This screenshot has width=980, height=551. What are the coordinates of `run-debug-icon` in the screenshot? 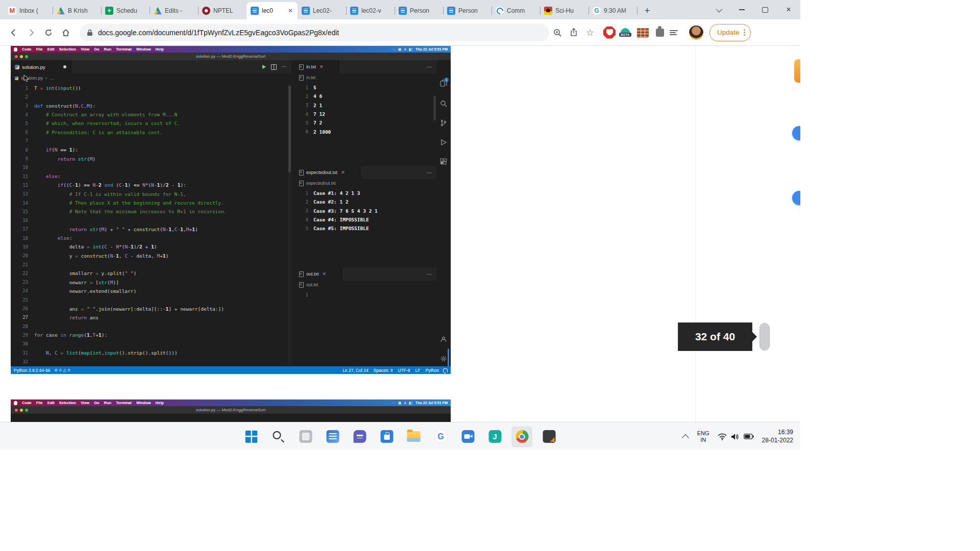 It's located at (444, 142).